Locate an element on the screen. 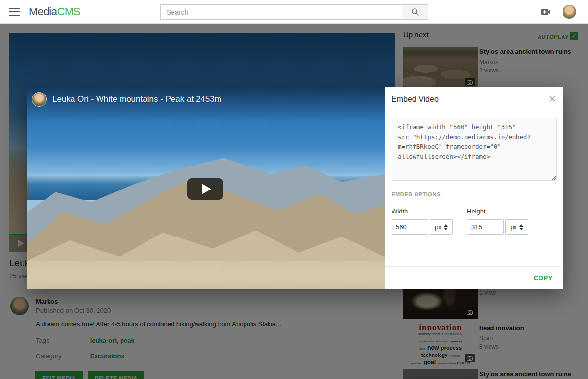 The height and width of the screenshot is (379, 588). preview-channel-avatar is located at coordinates (39, 99).